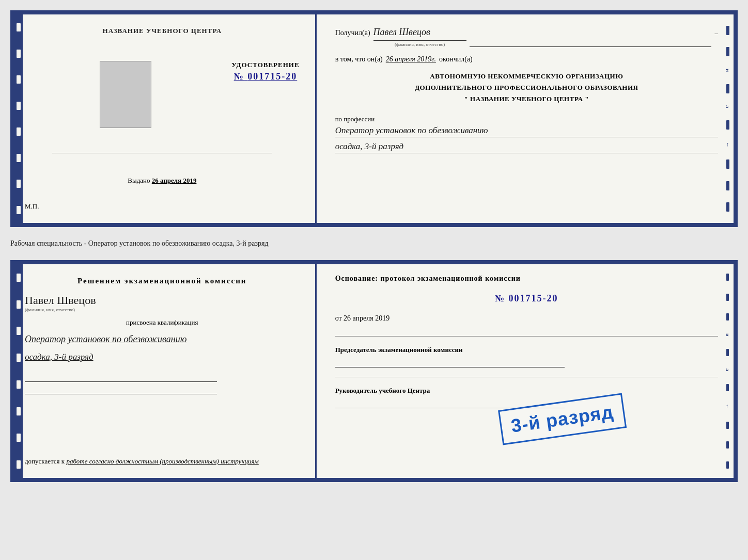  What do you see at coordinates (162, 357) in the screenshot?
I see `doc2-rank-value: осадка, 3-й разряд` at bounding box center [162, 357].